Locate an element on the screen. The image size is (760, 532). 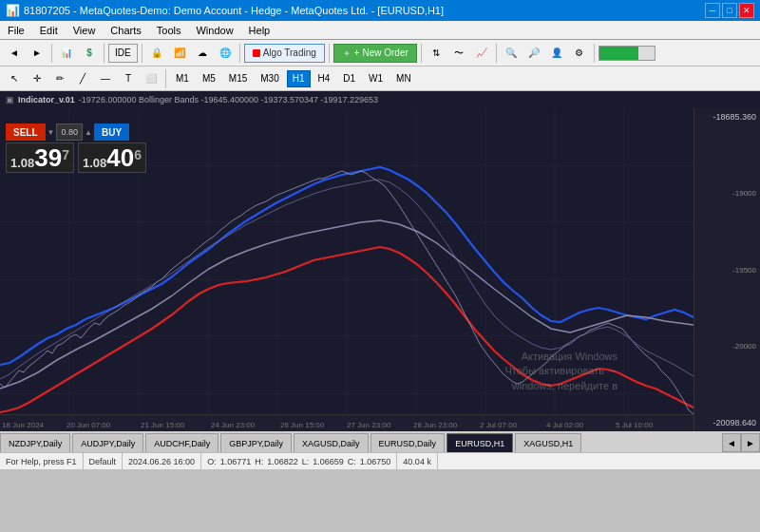
shapes-btn: ⬜ is located at coordinates (151, 79).